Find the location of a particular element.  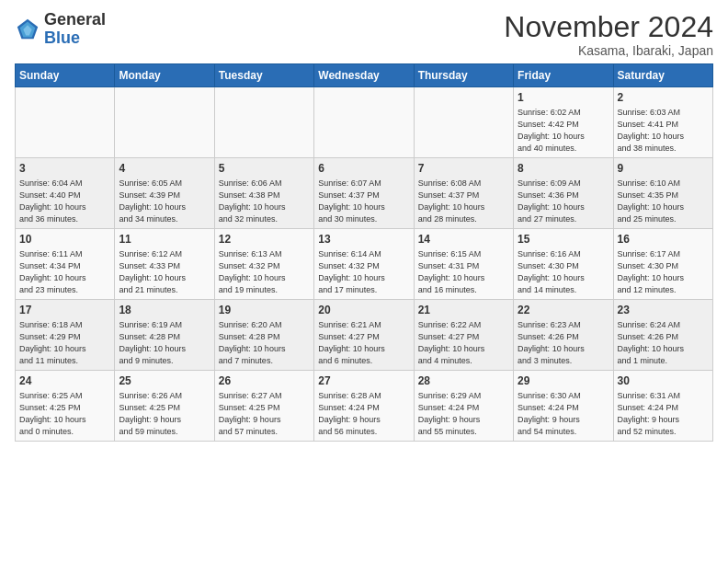

day-info: Sunrise: 6:26 AMSunset: 4:25 PMDaylight:… is located at coordinates (164, 414).